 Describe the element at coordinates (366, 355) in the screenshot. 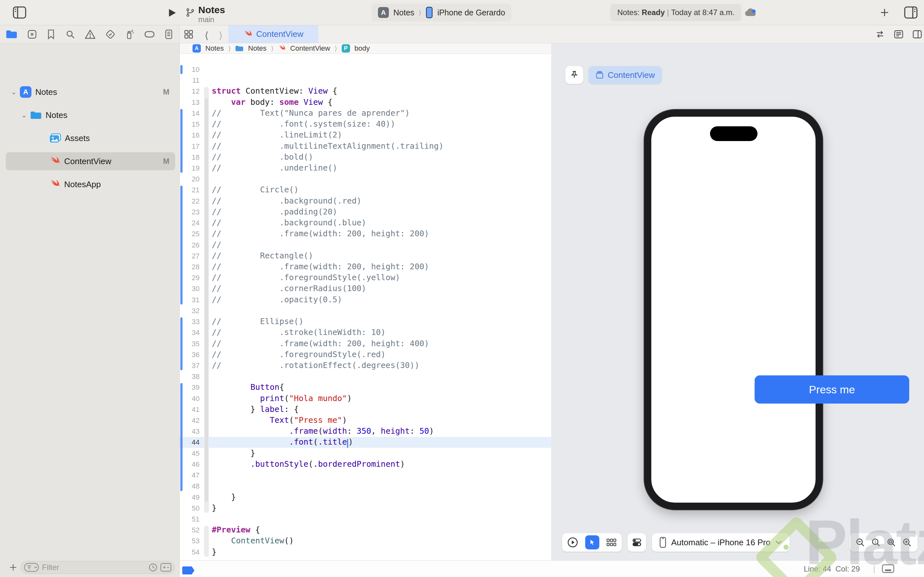

I see `code-line-36: 36// .foregroundStyle(.red)` at that location.